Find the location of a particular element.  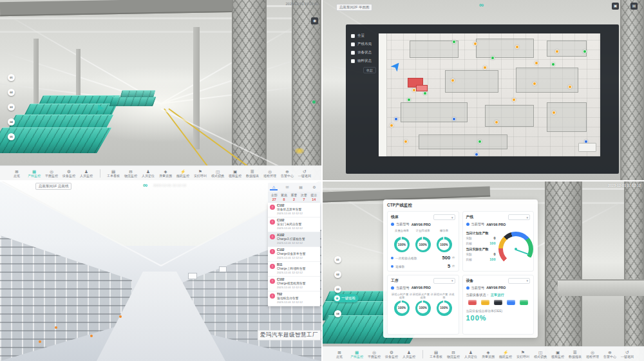

legend-row: 物料状态 is located at coordinates (361, 60).